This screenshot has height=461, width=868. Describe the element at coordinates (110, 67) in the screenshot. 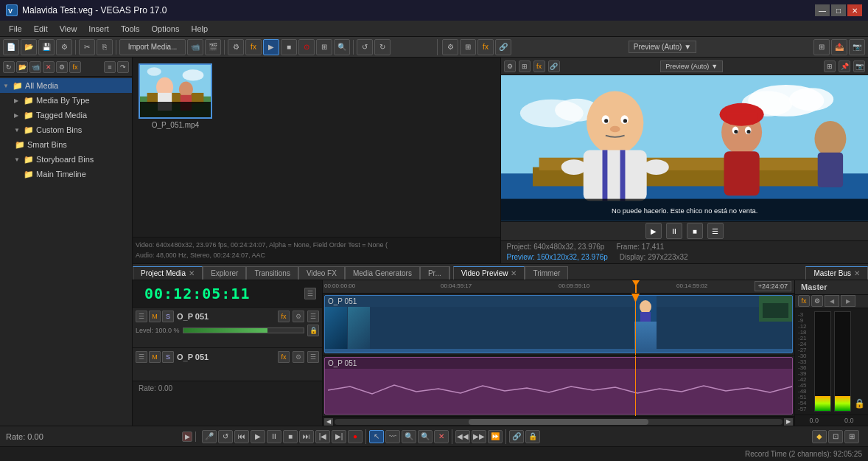

I see `media-view: ≡` at that location.